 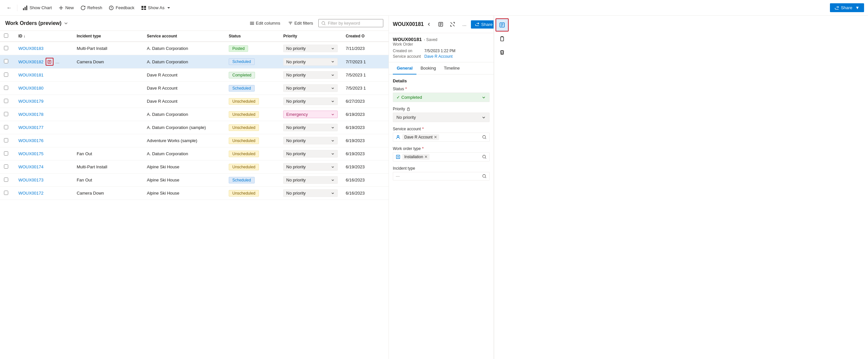 I want to click on row-status-cell: Completed, so click(x=252, y=75).